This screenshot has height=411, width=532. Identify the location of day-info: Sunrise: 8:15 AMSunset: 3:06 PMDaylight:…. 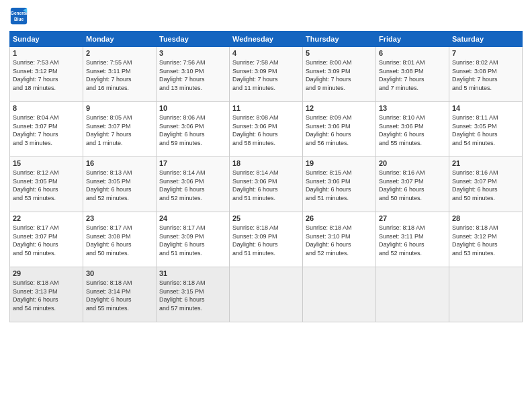
(339, 185).